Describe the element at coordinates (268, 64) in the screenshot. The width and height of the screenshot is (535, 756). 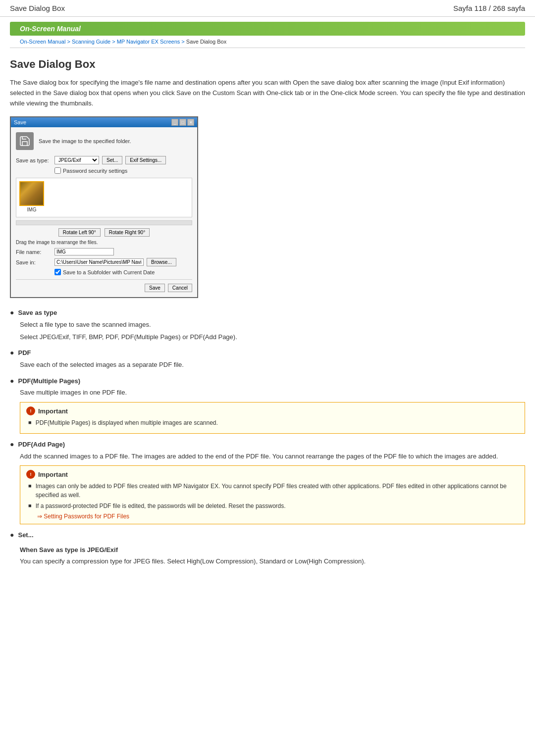
I see `page-title: Save Dialog Box` at that location.